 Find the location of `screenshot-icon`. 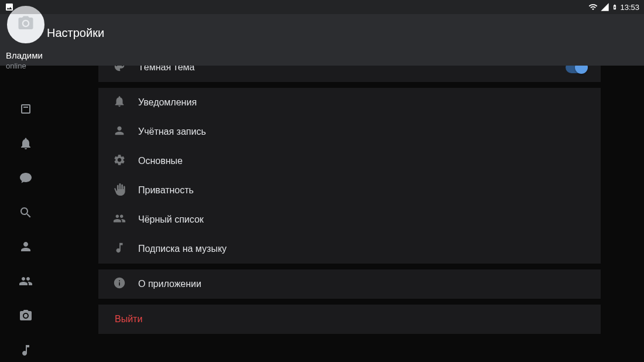

screenshot-icon is located at coordinates (9, 7).